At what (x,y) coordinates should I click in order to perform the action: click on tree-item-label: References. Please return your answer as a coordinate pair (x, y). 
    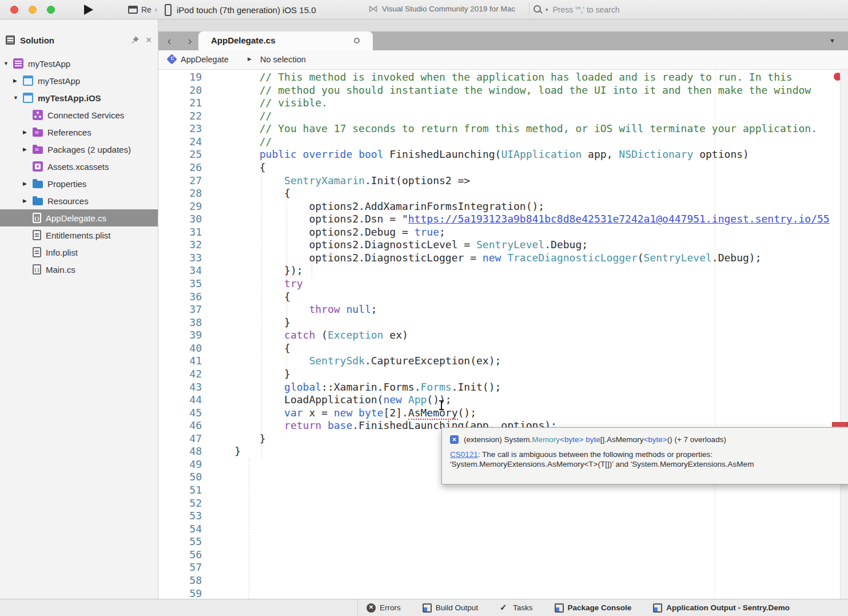
    Looking at the image, I should click on (70, 133).